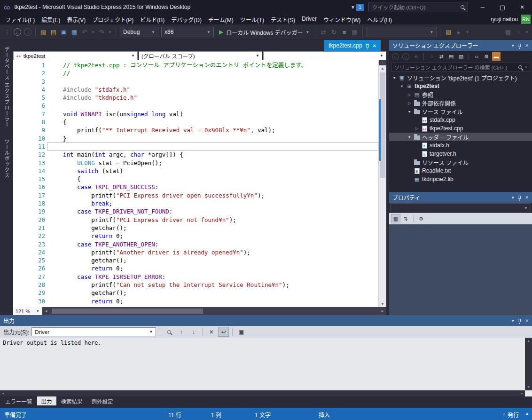 The image size is (532, 420). What do you see at coordinates (20, 20) in the screenshot?
I see `menu-item: ファイル(F)` at bounding box center [20, 20].